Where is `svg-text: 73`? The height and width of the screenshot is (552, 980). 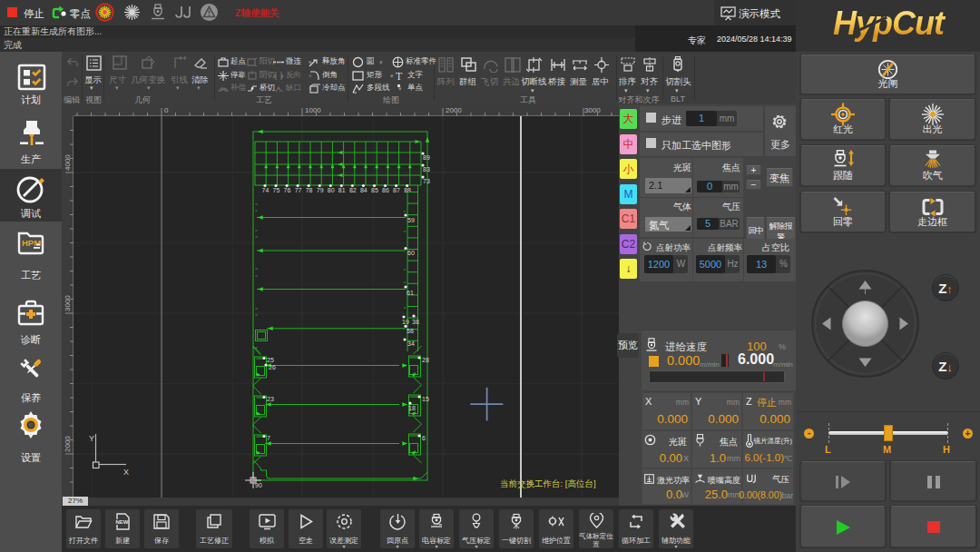 svg-text: 73 is located at coordinates (426, 182).